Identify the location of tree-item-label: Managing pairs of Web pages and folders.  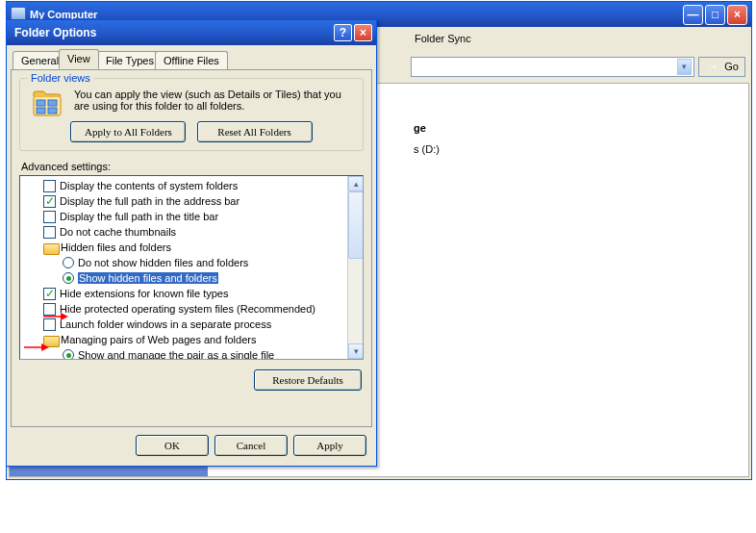
(158, 340).